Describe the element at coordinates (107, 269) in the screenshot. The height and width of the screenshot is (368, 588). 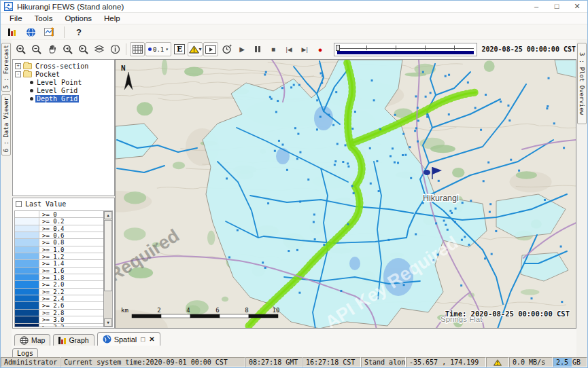
I see `legend-scrollbar: ▲ ▼` at that location.